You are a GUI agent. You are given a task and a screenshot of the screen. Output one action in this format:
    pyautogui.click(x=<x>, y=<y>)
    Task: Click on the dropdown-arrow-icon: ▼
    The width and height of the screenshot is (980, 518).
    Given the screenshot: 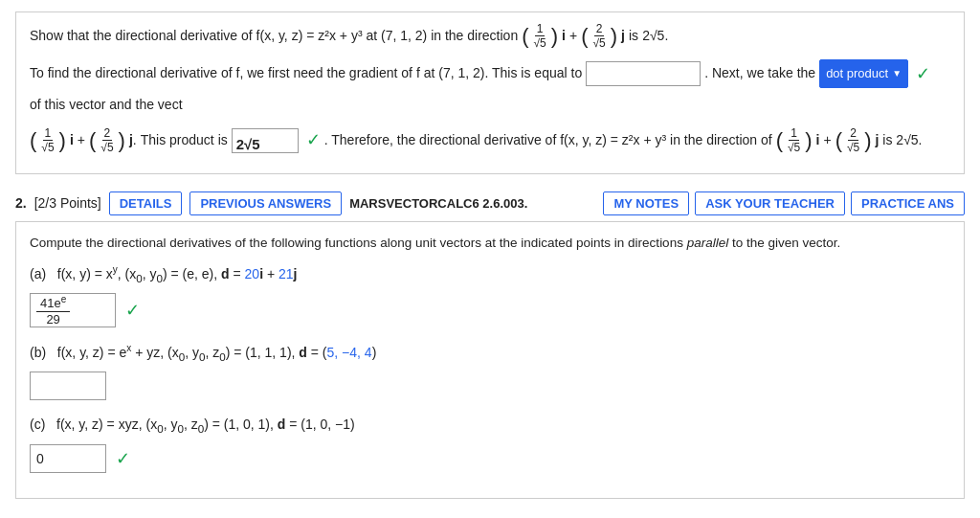 What is the action you would take?
    pyautogui.click(x=897, y=74)
    